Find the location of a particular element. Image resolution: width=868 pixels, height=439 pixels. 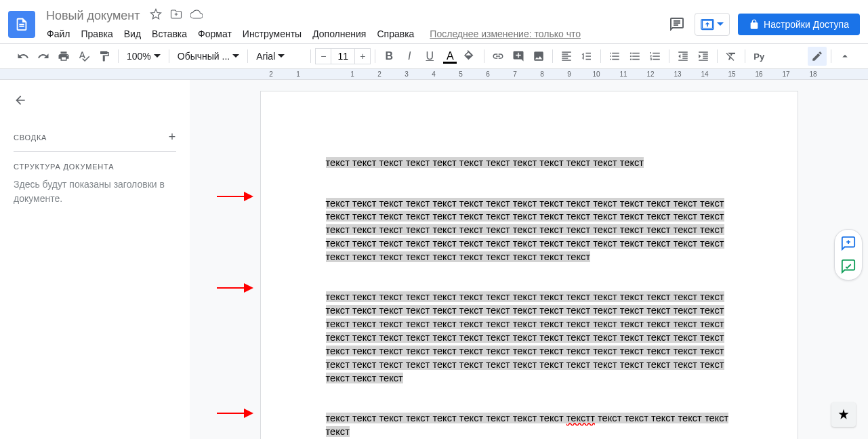

comments-button is located at coordinates (677, 24).